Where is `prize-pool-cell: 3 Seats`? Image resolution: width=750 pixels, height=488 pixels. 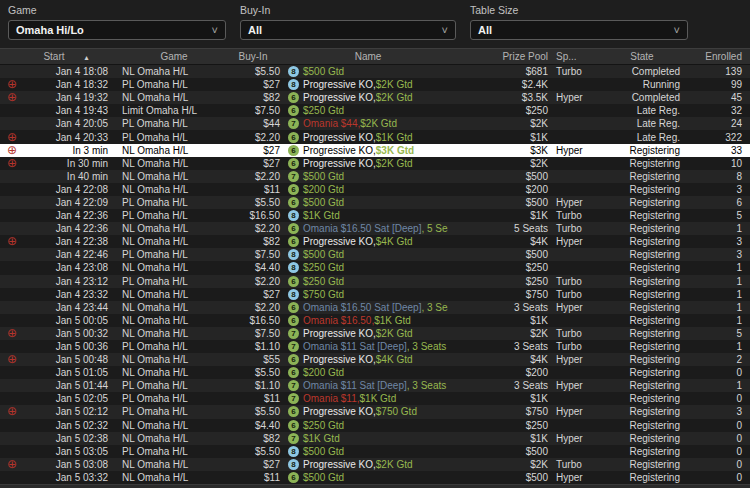 prize-pool-cell: 3 Seats is located at coordinates (498, 386).